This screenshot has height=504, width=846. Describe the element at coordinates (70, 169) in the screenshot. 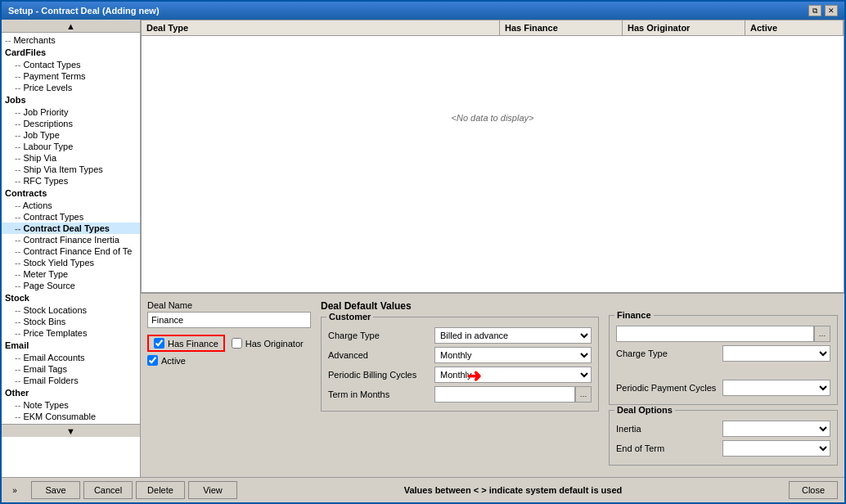

I see `sidebar-item-ship-via-item-types: Ship Via Item Types` at that location.